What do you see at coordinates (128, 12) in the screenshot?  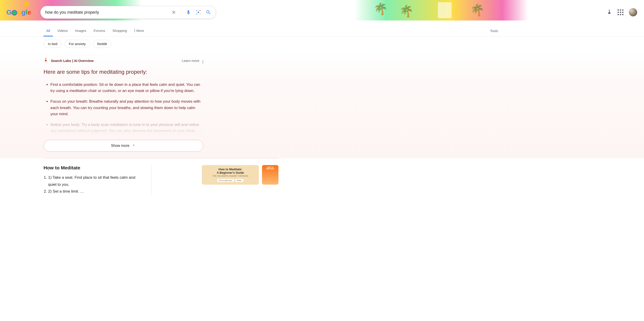 I see `search-box` at bounding box center [128, 12].